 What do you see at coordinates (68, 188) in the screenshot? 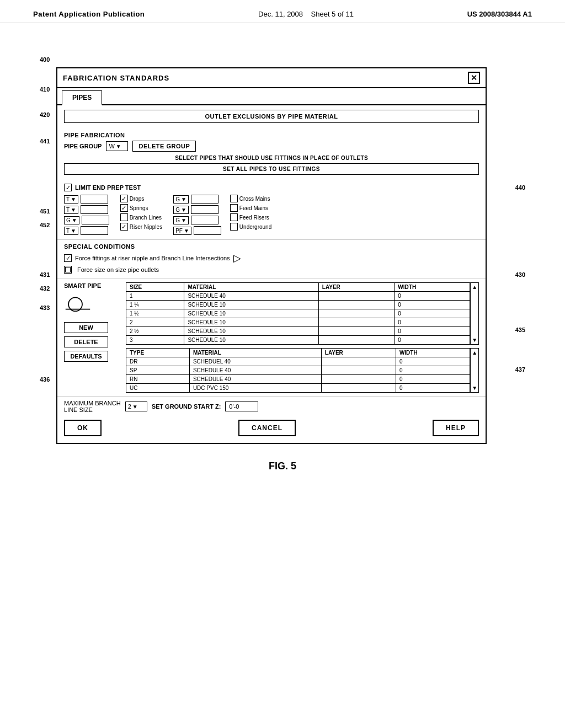
I see `limit-end-checkbox` at bounding box center [68, 188].